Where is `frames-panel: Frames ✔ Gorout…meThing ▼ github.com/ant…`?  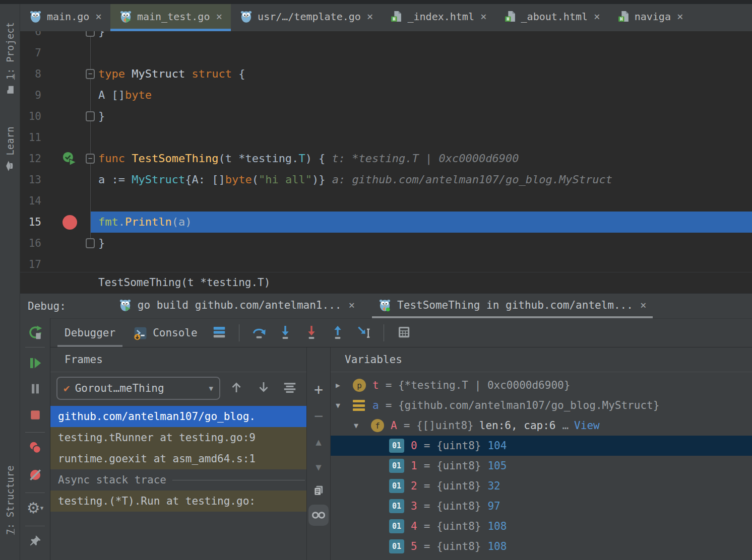 frames-panel: Frames ✔ Gorout…meThing ▼ github.com/ant… is located at coordinates (178, 454).